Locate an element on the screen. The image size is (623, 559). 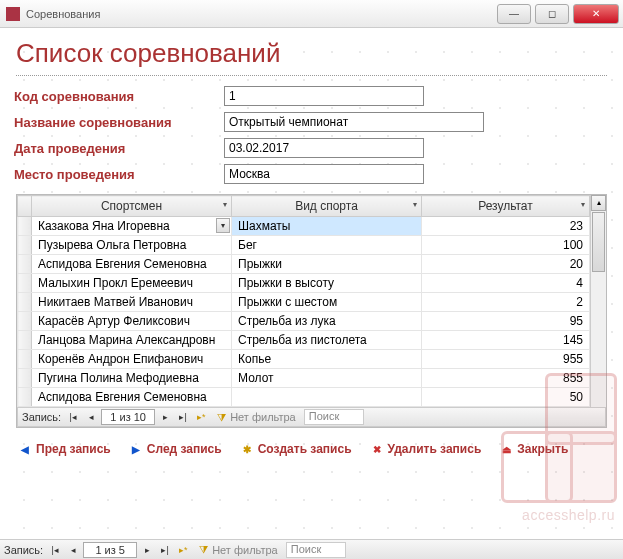
cell-athlete: Пугина Полина Мефодиевна is located at coordinates (132, 378).